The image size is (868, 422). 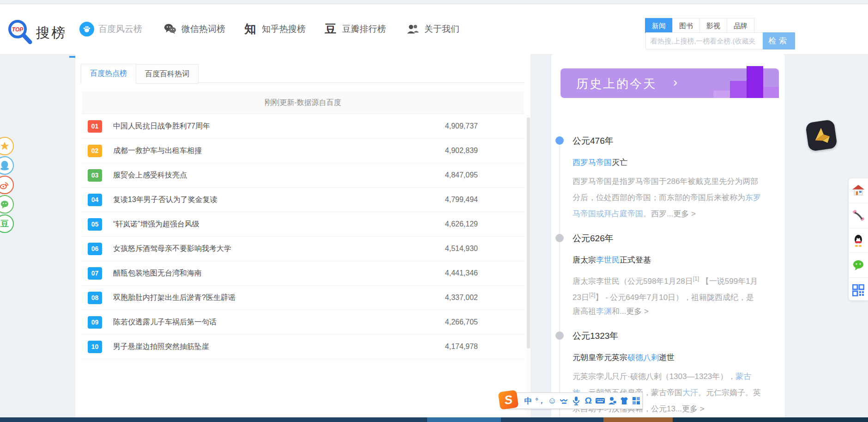 What do you see at coordinates (95, 347) in the screenshot?
I see `rank-badge: 10` at bounding box center [95, 347].